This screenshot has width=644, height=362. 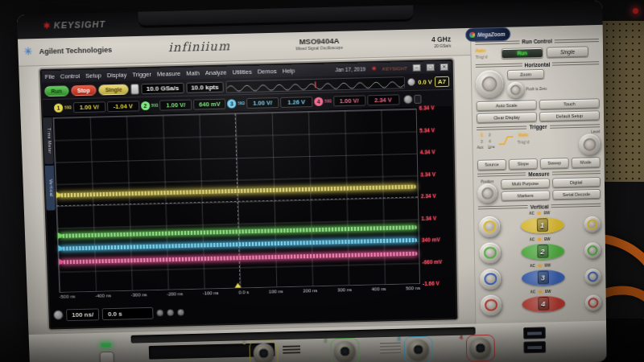 What do you see at coordinates (50, 188) in the screenshot?
I see `tab-vertical: Vertical` at bounding box center [50, 188].